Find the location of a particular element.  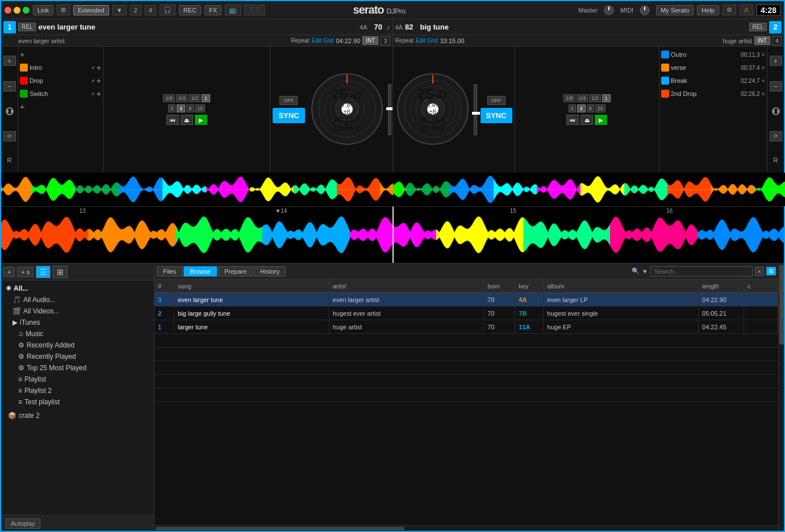

right-vinyl-disc is located at coordinates (433, 109).